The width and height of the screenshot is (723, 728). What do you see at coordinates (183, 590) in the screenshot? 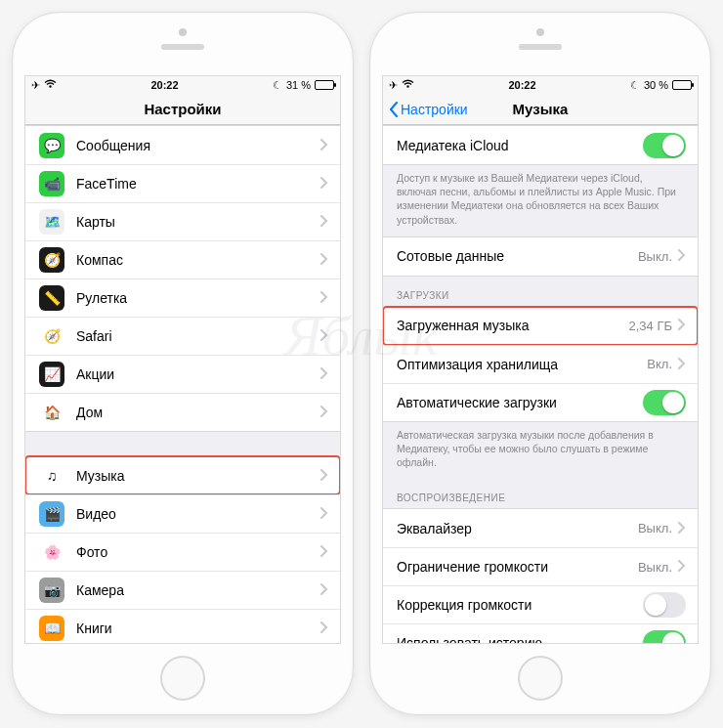
I see `settings-row-camera: 📷Камера` at bounding box center [183, 590].